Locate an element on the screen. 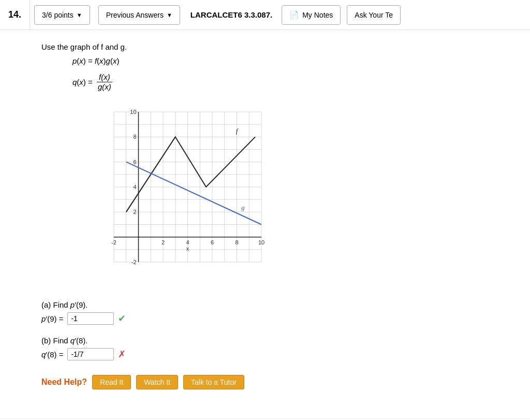 This screenshot has height=420, width=530. talk-to-tutor-label: Talk to a Tutor is located at coordinates (214, 382).